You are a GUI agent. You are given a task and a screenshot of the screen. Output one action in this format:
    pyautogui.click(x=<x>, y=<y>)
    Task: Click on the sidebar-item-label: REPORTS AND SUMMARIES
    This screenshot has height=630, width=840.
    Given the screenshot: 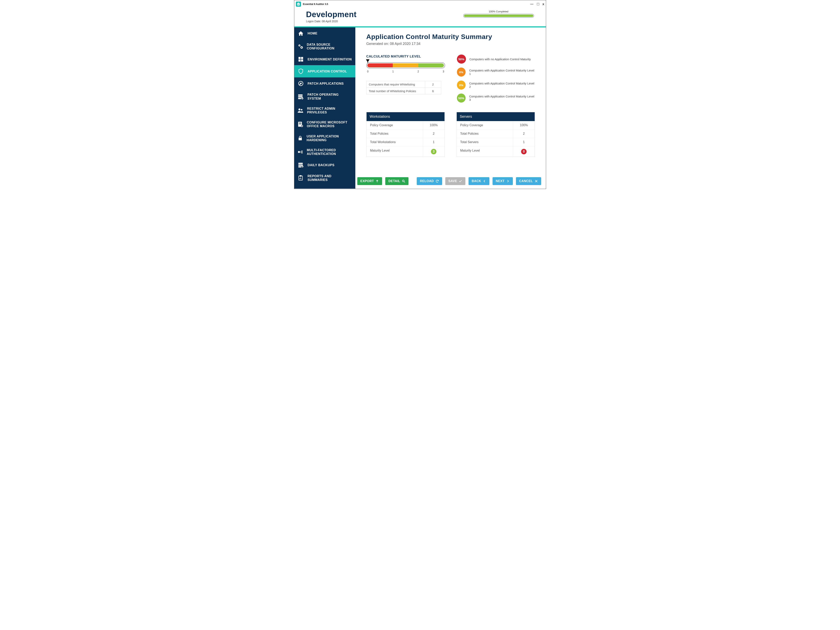 What is the action you would take?
    pyautogui.click(x=330, y=178)
    